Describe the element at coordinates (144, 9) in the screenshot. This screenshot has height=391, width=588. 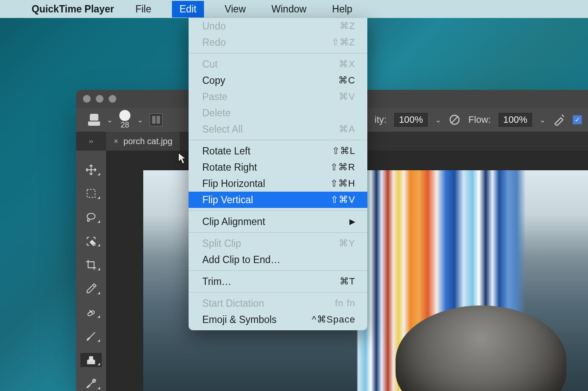
I see `menu-file: File` at that location.